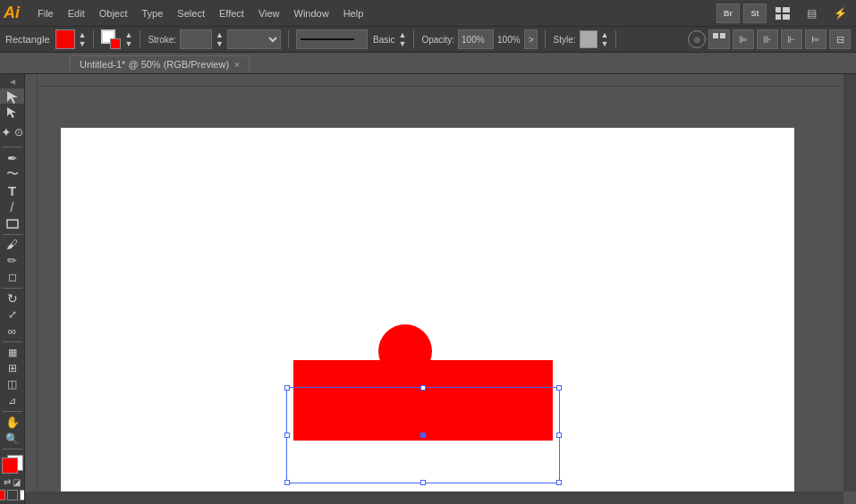  What do you see at coordinates (13, 97) in the screenshot?
I see `tool-selection` at bounding box center [13, 97].